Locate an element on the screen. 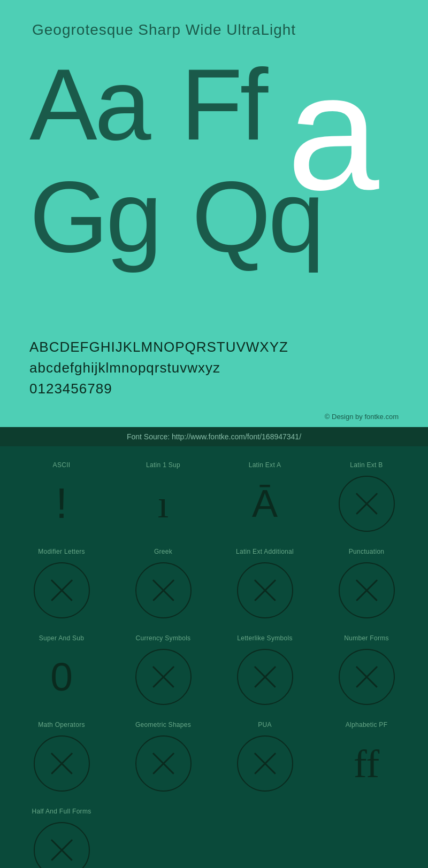  grid-row-1: ASCII ! Latin 1 Sup ı Latin Ext A Ā Lati… is located at coordinates (214, 495).